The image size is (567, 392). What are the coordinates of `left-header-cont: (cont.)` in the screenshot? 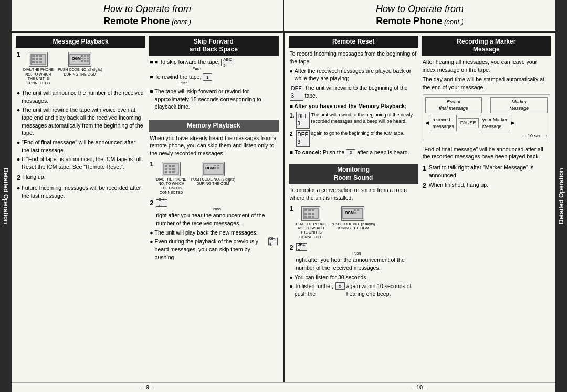 It's located at (180, 22).